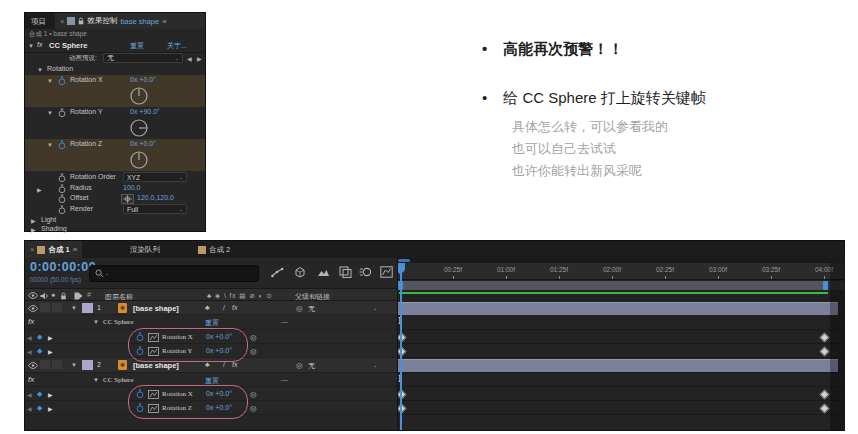  Describe the element at coordinates (53, 294) in the screenshot. I see `solo-icon: ●` at that location.